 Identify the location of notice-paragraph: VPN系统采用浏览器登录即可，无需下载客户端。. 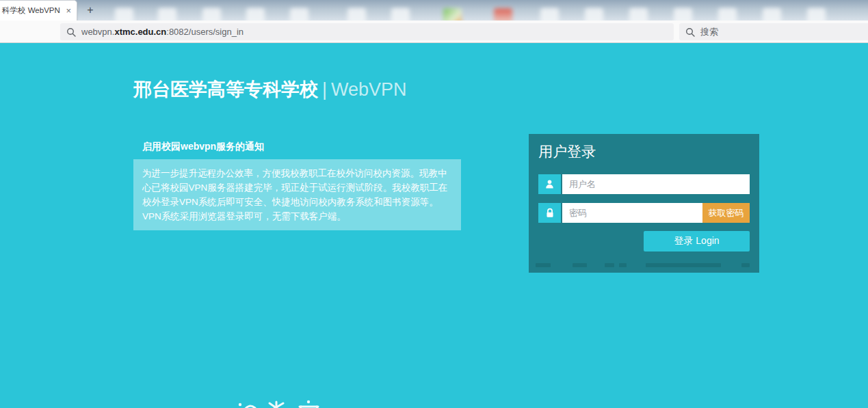
(297, 216).